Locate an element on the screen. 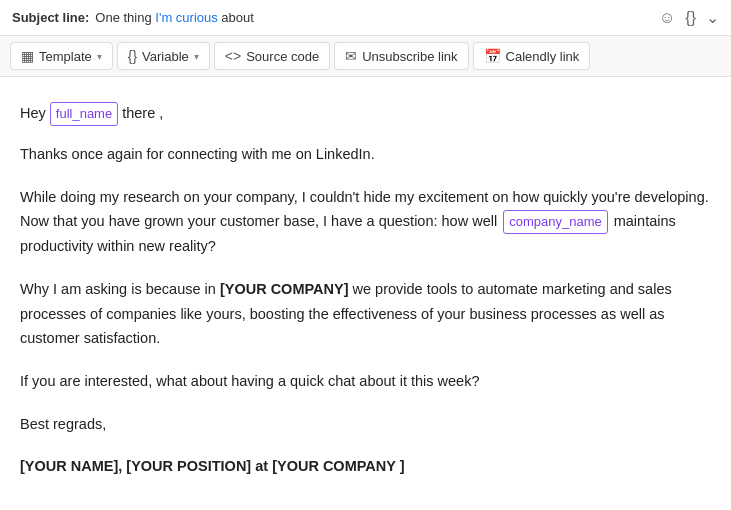 The height and width of the screenshot is (510, 731). variable-chevron: ▾ is located at coordinates (196, 56).